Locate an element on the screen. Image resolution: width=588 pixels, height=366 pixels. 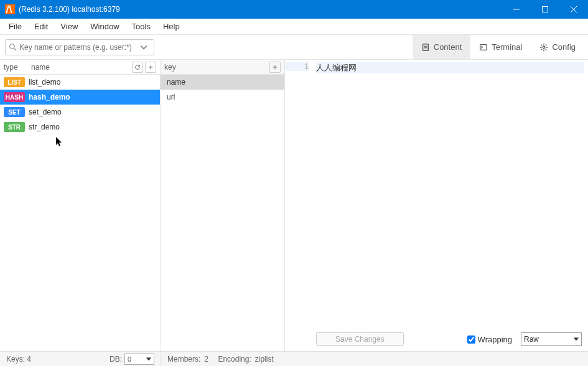
status-keys-count: 4 is located at coordinates (29, 359).